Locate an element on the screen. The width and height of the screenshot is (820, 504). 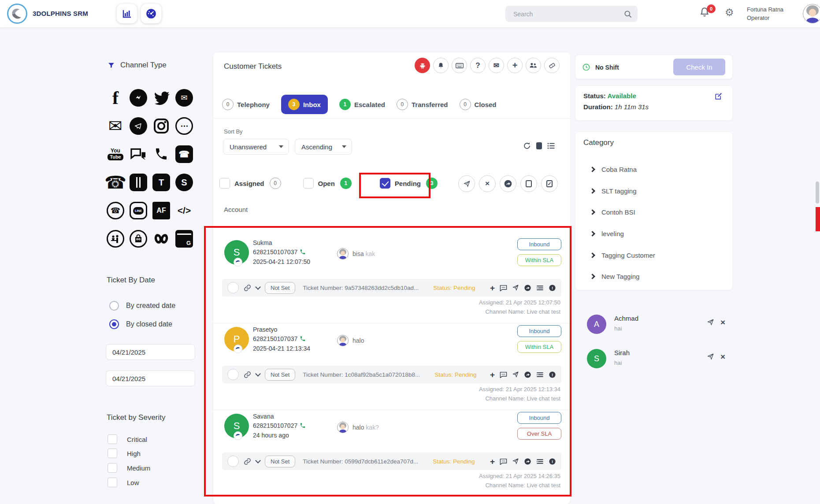
help-button: ? is located at coordinates (478, 65).